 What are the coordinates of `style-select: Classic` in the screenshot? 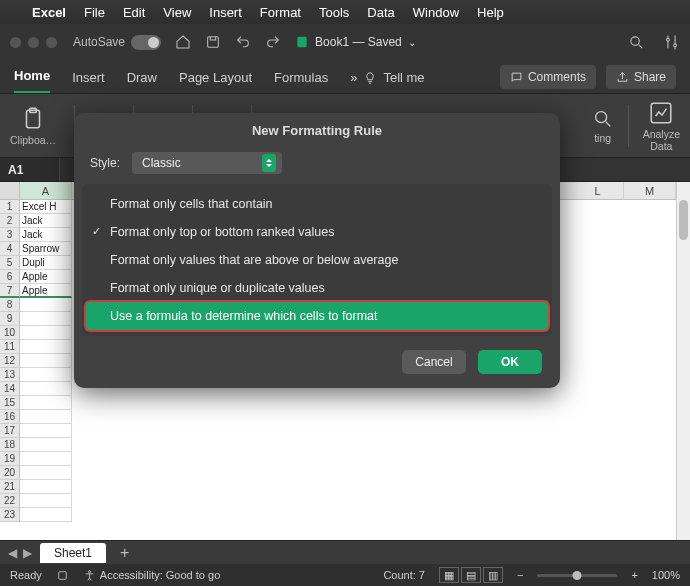 It's located at (207, 163).